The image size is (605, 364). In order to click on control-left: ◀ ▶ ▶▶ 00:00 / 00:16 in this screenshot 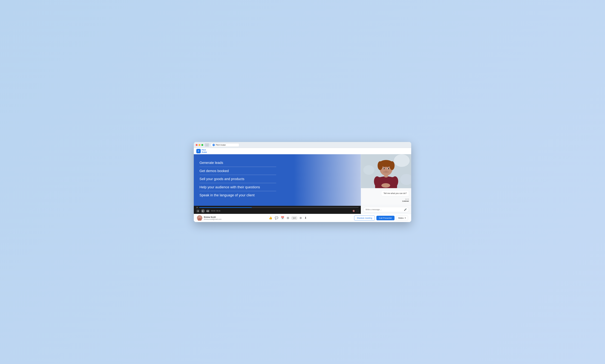, I will do `click(208, 211)`.